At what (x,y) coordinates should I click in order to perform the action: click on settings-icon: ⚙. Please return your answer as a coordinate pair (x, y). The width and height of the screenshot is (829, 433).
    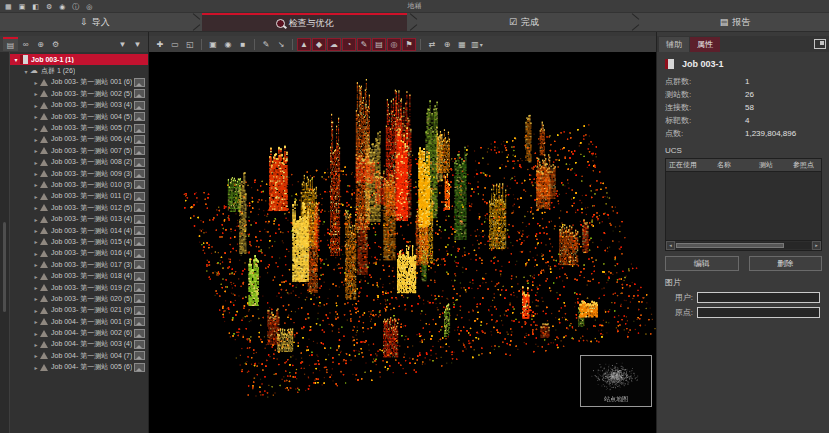
    Looking at the image, I should click on (49, 6).